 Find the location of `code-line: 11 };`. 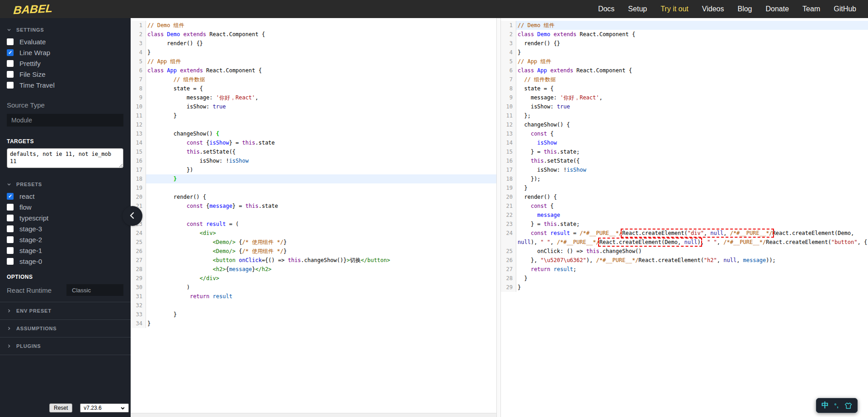

code-line: 11 }; is located at coordinates (684, 116).